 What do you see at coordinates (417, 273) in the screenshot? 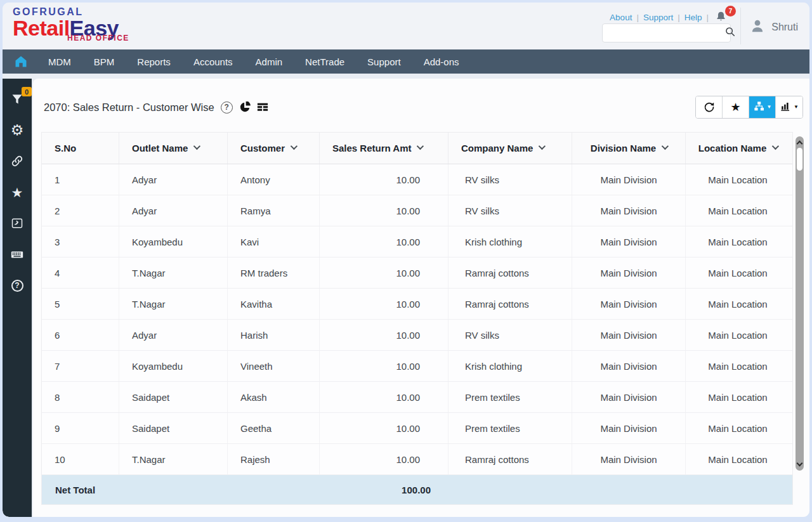
I see `table-row: 4 T.Nagar RM traders 10.00 Ramraj cotton…` at bounding box center [417, 273].